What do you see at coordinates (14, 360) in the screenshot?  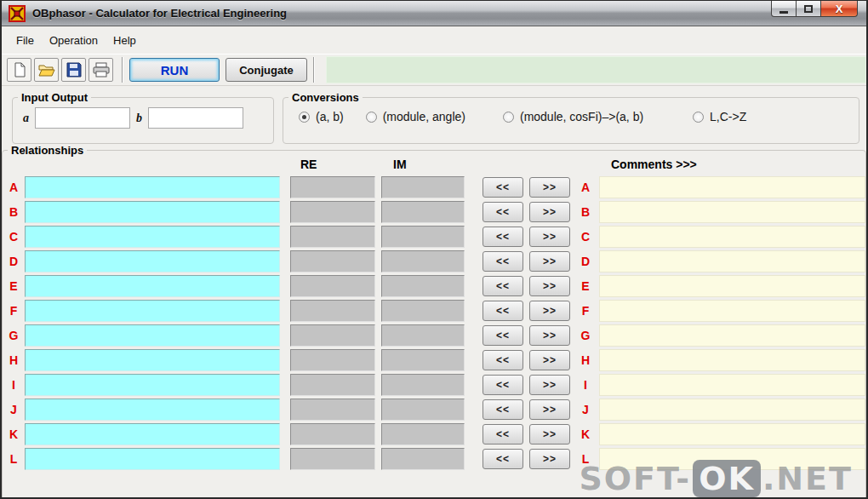 I see `row-letter-left: H` at bounding box center [14, 360].